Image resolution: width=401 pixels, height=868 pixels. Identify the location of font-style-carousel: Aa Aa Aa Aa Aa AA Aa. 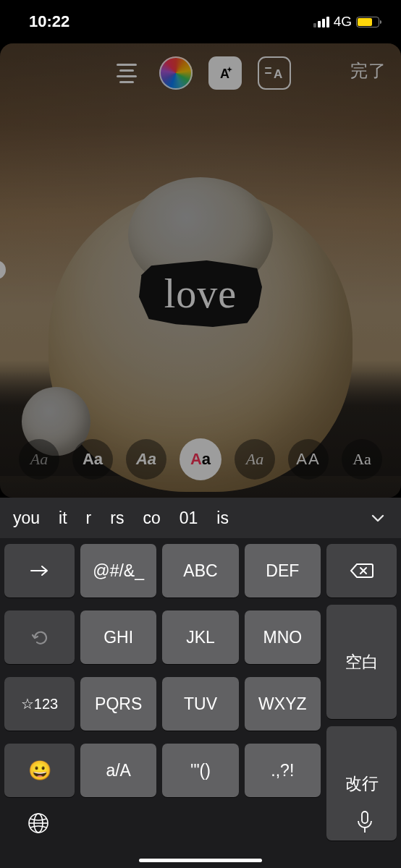
(200, 459).